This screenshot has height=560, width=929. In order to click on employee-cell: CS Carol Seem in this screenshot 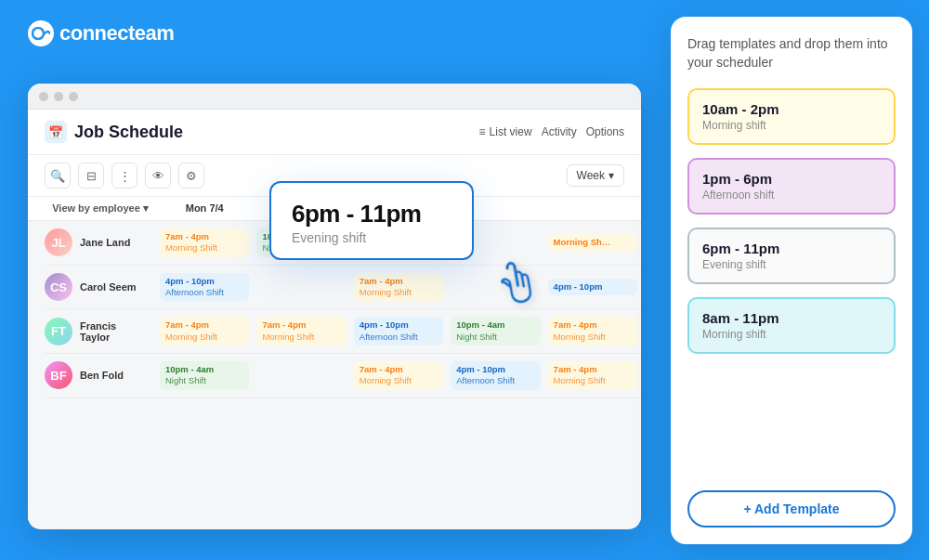, I will do `click(100, 287)`.